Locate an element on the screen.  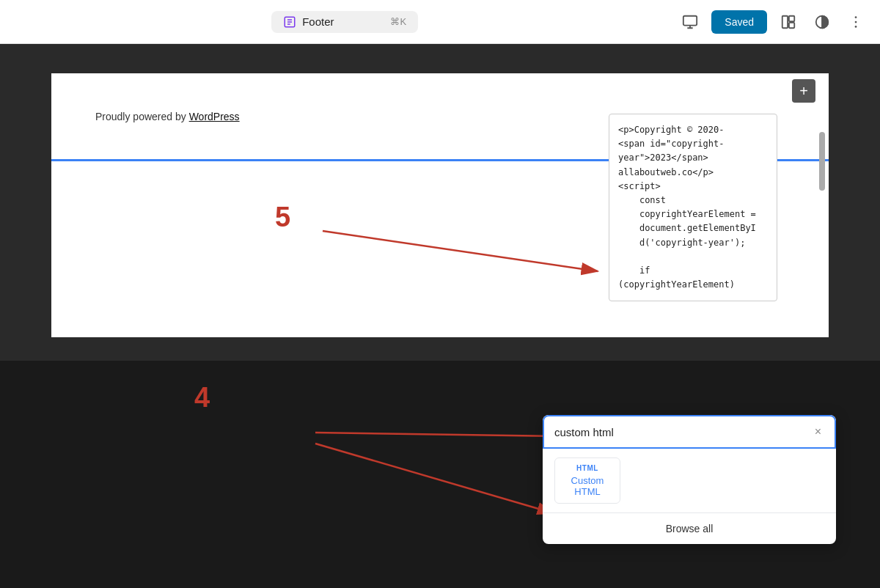
browse-all-row: Browse all is located at coordinates (689, 528).